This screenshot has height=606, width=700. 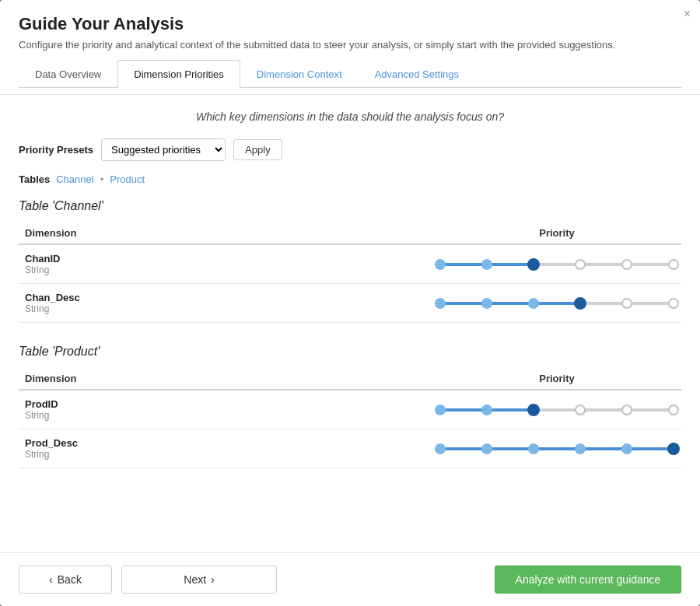 I want to click on table-row: Chan_Desc String, so click(x=350, y=303).